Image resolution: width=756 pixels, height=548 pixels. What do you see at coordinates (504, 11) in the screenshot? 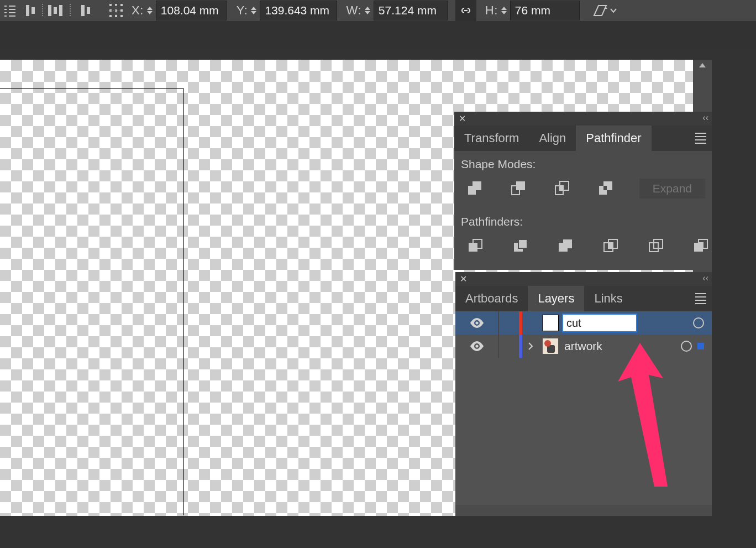
I see `h-spinner` at bounding box center [504, 11].